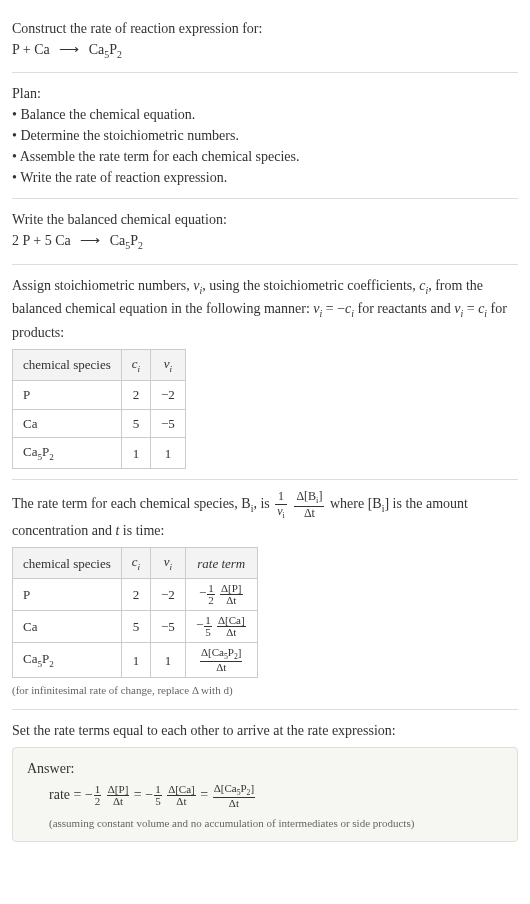 The height and width of the screenshot is (904, 530). I want to click on col-rate: rate term, so click(221, 564).